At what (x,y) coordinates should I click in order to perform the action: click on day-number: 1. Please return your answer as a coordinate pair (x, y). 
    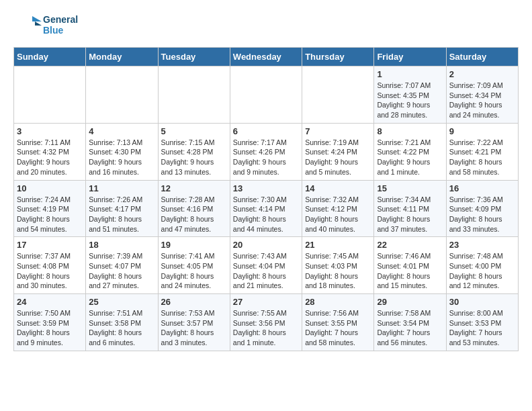
    Looking at the image, I should click on (410, 74).